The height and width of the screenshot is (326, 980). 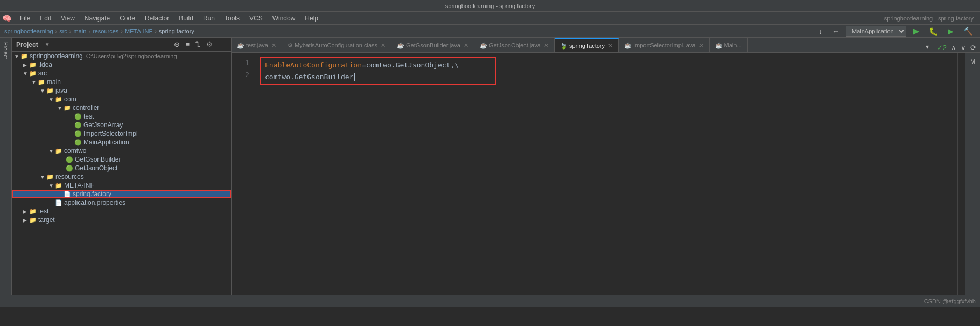 I want to click on tree-root: ▼ 📁 springbootlearning C:\Users\pii5g2\s…, so click(x=122, y=56).